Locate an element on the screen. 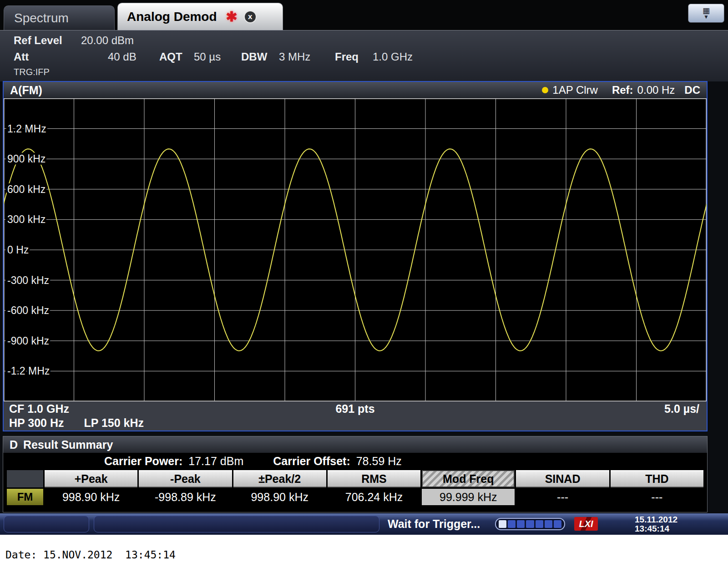  trigger-status: TRG:IFP is located at coordinates (32, 72).